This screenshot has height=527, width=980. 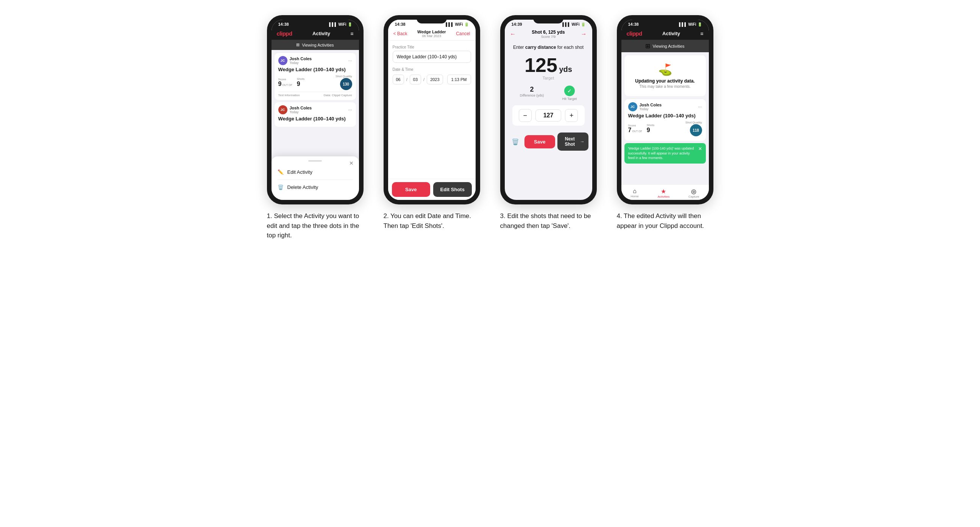 I want to click on edit-label: Edit Activity, so click(x=300, y=172).